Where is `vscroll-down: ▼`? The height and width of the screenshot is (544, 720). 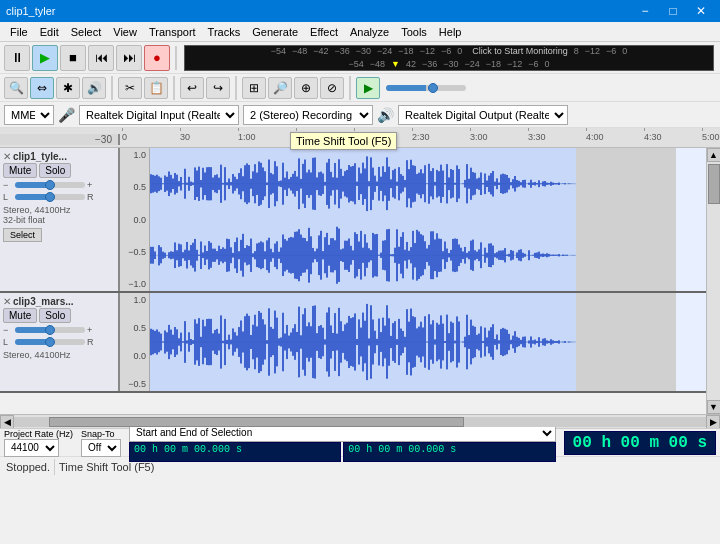
vscroll-down: ▼ is located at coordinates (714, 407).